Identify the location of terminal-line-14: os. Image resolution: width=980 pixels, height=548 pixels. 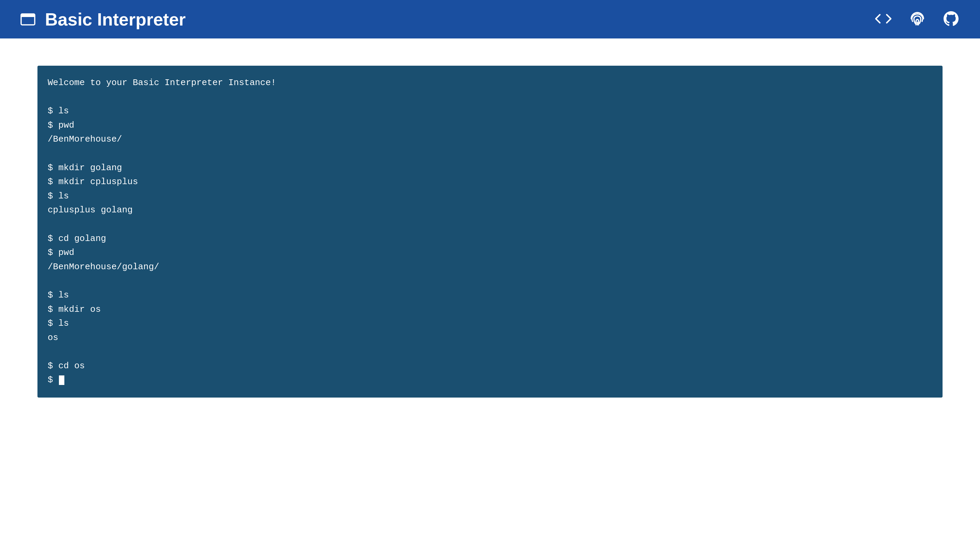
(490, 338).